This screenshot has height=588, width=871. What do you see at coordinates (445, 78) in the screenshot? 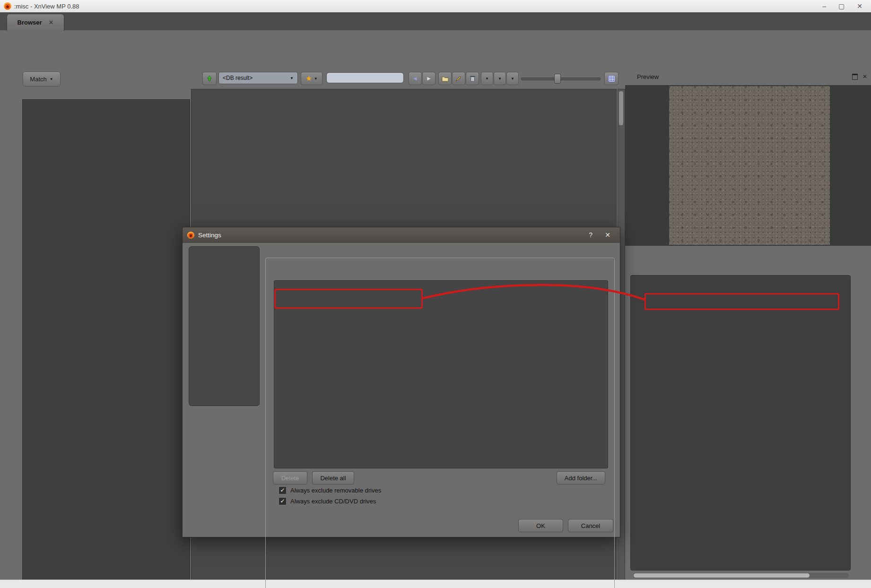
I see `new-folder-icon` at bounding box center [445, 78].